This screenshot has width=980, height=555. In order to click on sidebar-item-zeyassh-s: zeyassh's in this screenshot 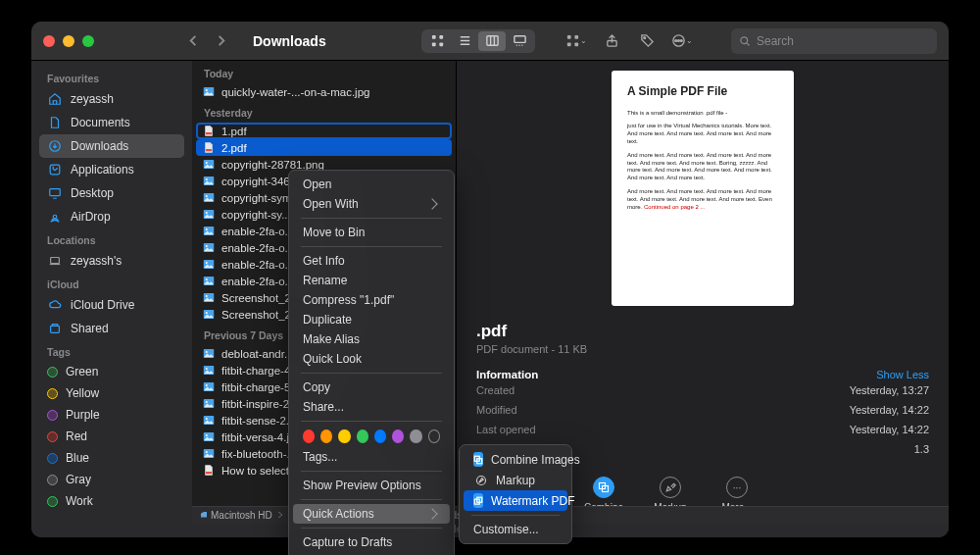, I will do `click(112, 261)`.